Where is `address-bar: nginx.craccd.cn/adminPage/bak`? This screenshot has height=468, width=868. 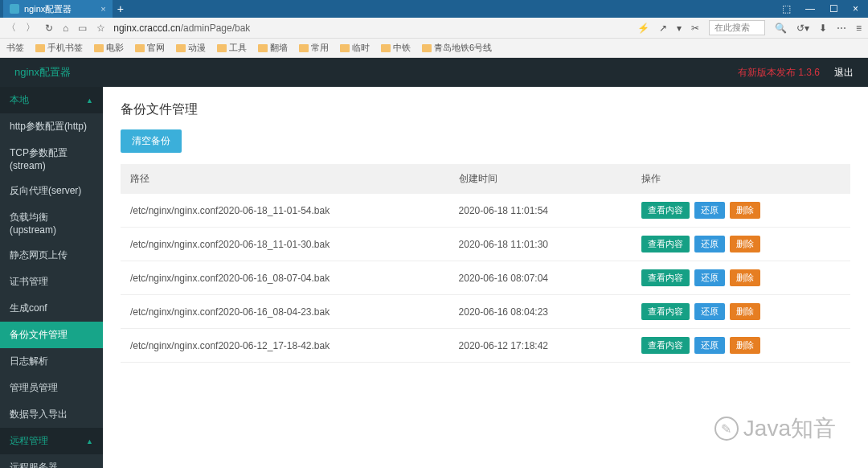 address-bar: nginx.craccd.cn/adminPage/bak is located at coordinates (371, 28).